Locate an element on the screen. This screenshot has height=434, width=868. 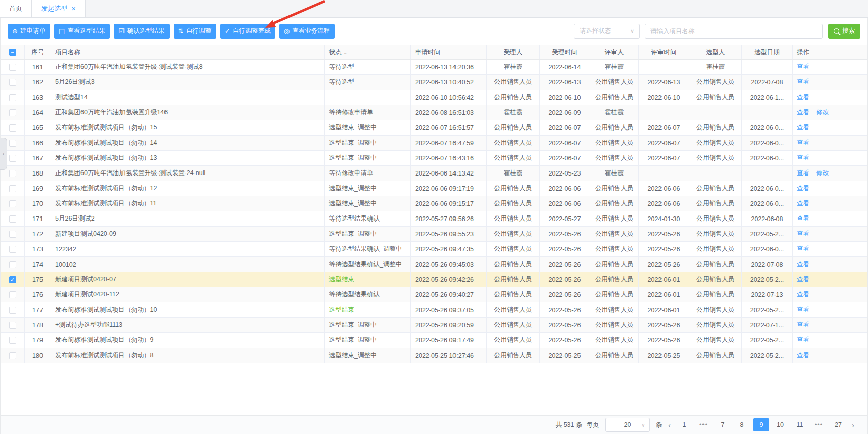
search-button: 搜索 is located at coordinates (844, 31).